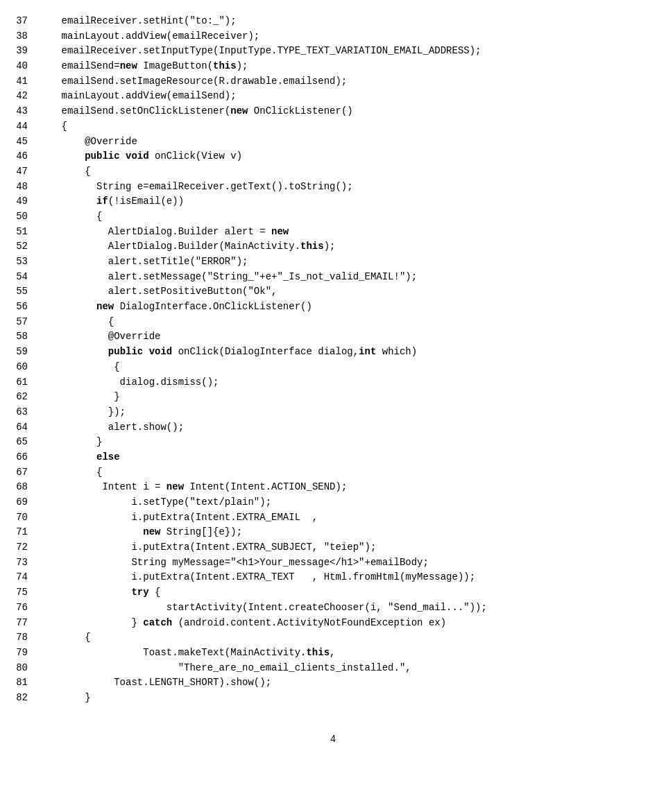 This screenshot has width=666, height=812. I want to click on code-line: 65 }, so click(333, 442).